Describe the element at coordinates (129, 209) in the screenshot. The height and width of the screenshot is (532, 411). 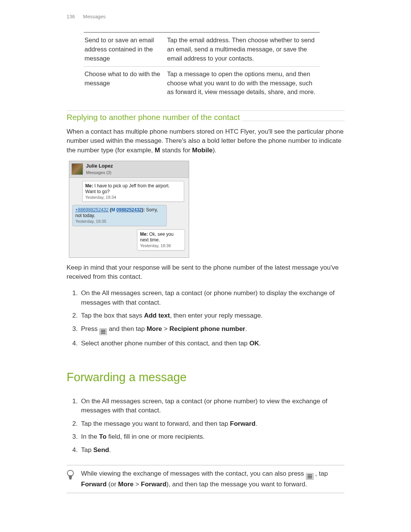
I see `phone-screenshot: Julie Lopez Messages (3) Me: I have to p…` at that location.